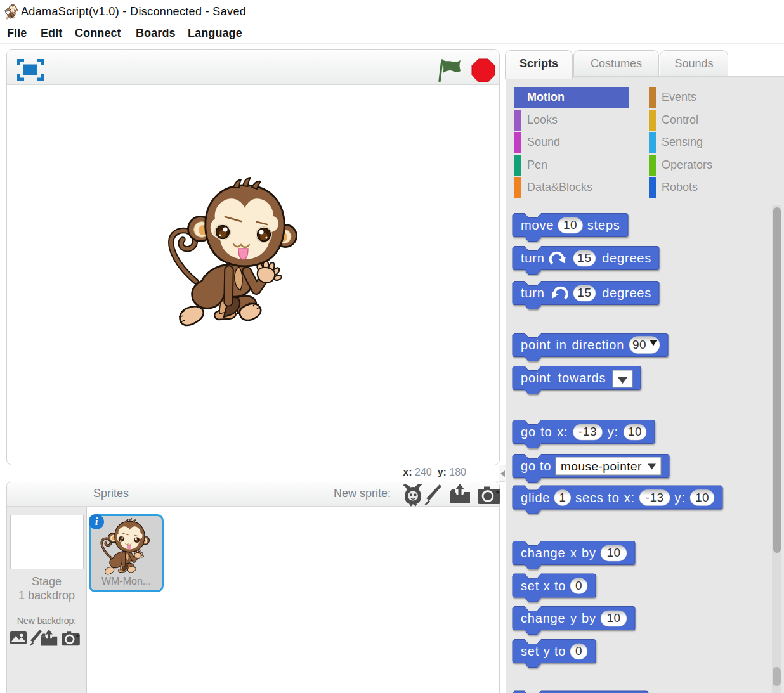 The image size is (784, 693). Describe the element at coordinates (537, 225) in the screenshot. I see `svg-text: move` at that location.